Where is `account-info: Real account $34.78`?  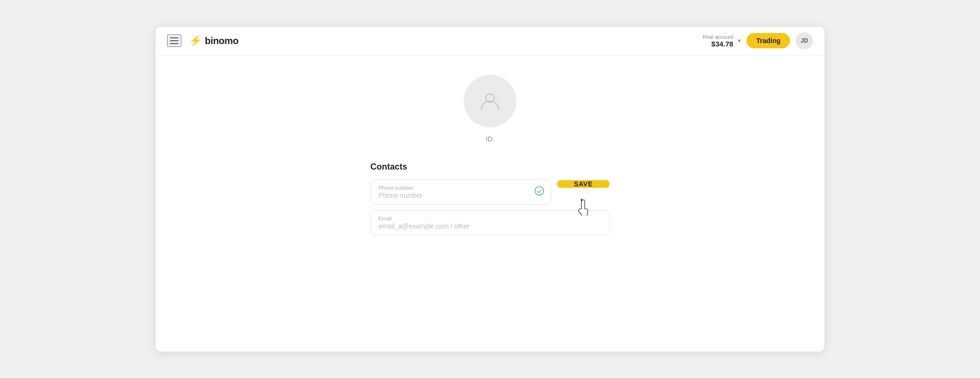 account-info: Real account $34.78 is located at coordinates (718, 41).